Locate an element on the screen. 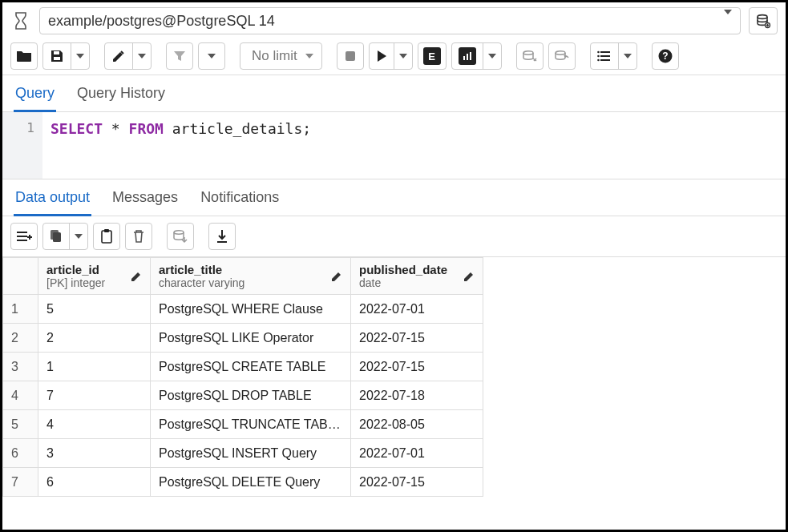  editor-code: SELECT * FROM article_details; is located at coordinates (414, 146).